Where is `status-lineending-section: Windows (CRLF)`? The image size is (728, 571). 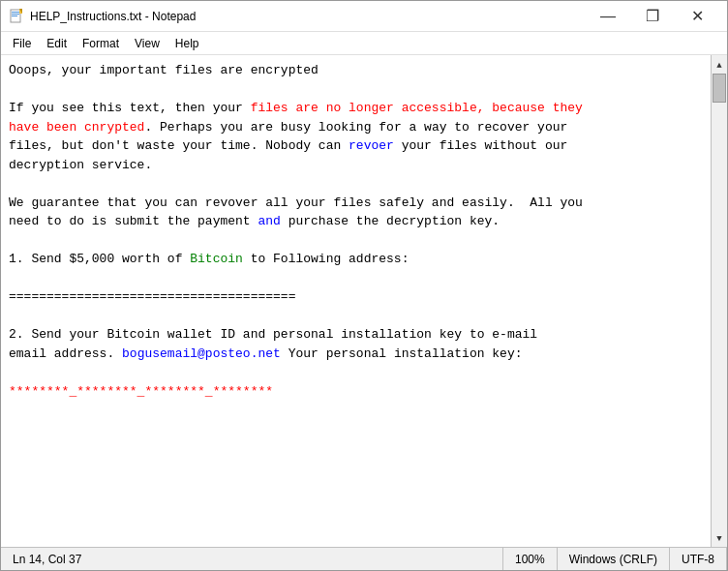
status-lineending-section: Windows (CRLF) is located at coordinates (614, 559).